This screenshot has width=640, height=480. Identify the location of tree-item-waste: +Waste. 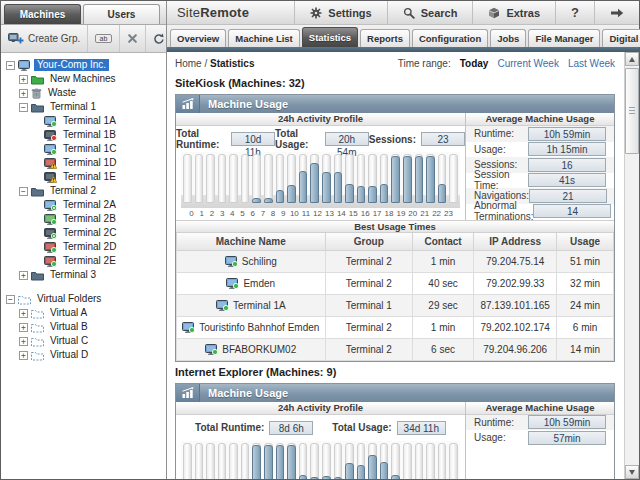
(84, 93).